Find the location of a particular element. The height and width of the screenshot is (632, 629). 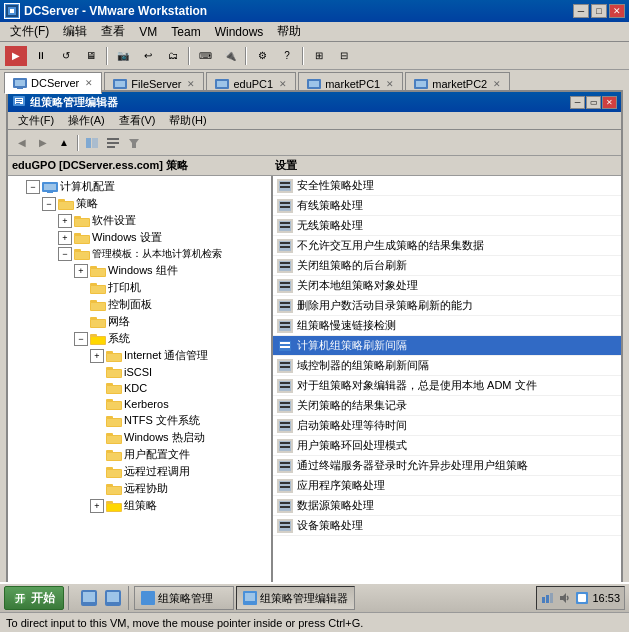

tree-label-printers: 打印机 is located at coordinates (124, 288).